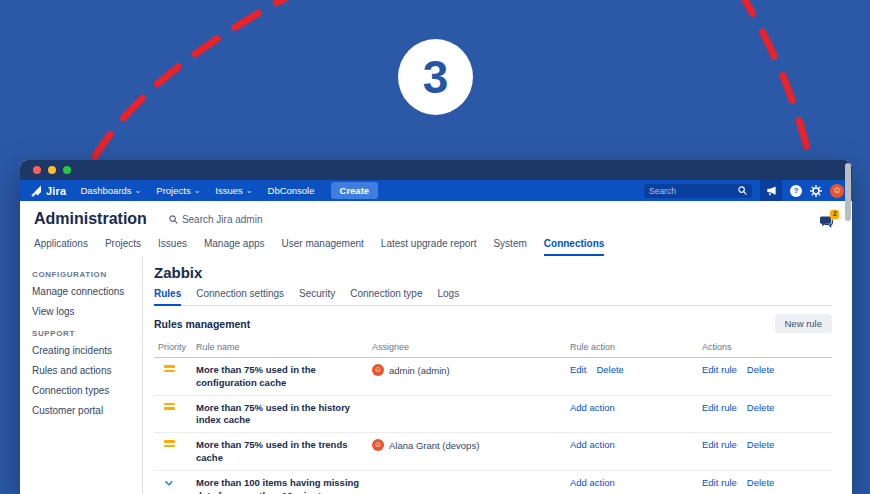 This screenshot has height=494, width=870. I want to click on feedback-megaphone-icon, so click(771, 190).